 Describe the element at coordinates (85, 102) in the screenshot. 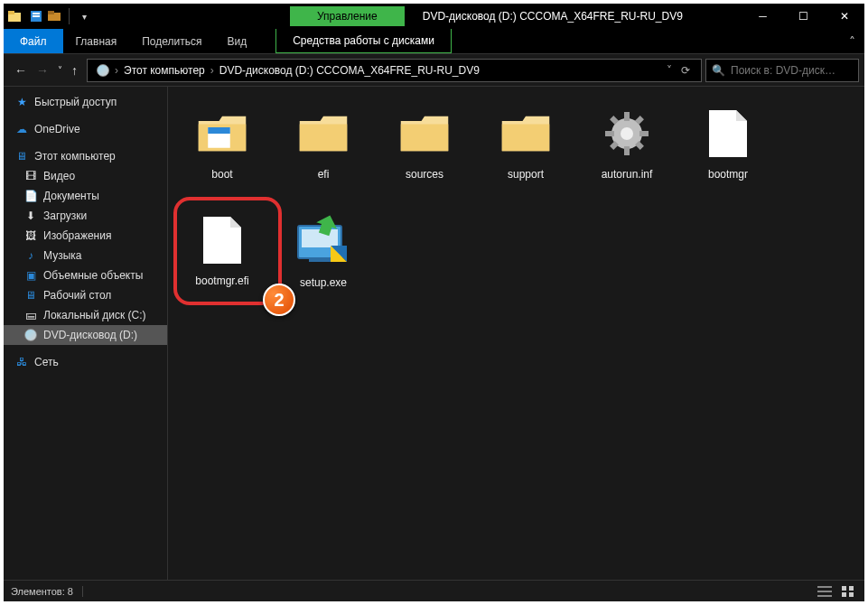

I see `sidebar-quick-access: ★ Быстрый доступ` at that location.